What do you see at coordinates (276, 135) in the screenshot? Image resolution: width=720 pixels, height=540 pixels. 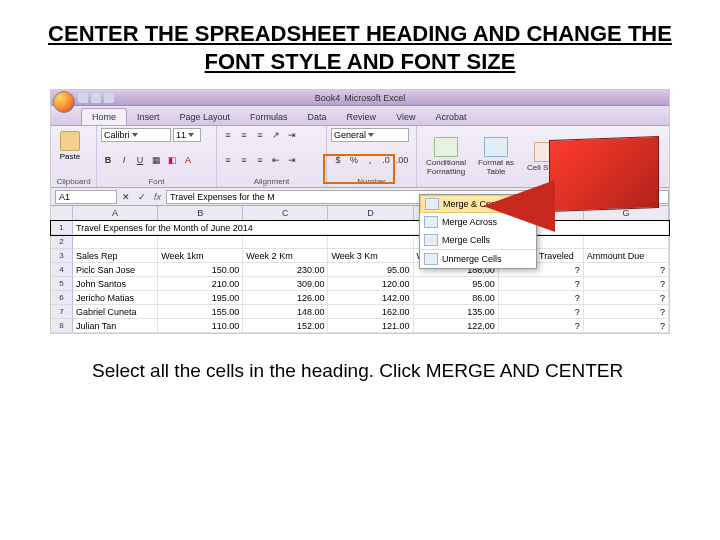 I see `orientation-button: ↗` at bounding box center [276, 135].